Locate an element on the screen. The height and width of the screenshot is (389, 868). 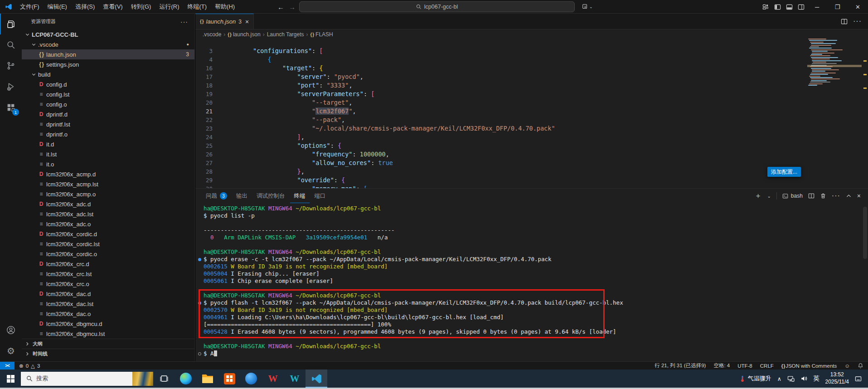
new-window-icon: ⌄ is located at coordinates (587, 7).